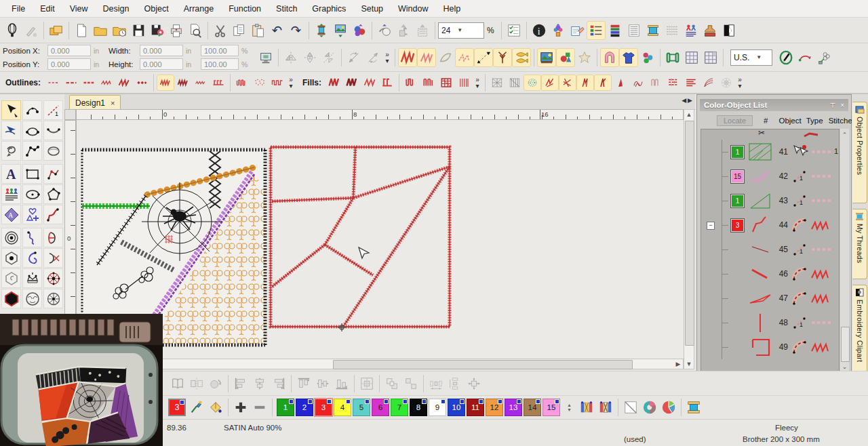  I want to click on fill-zig-icon, so click(370, 83).